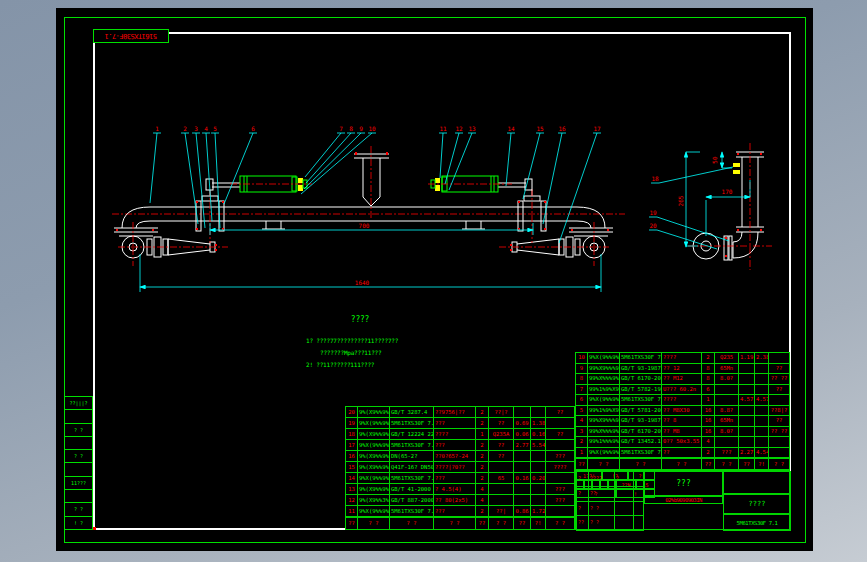  Describe the element at coordinates (641, 379) in the screenshot. I see `bom-cell-name: GB/T 6170-2000` at that location.